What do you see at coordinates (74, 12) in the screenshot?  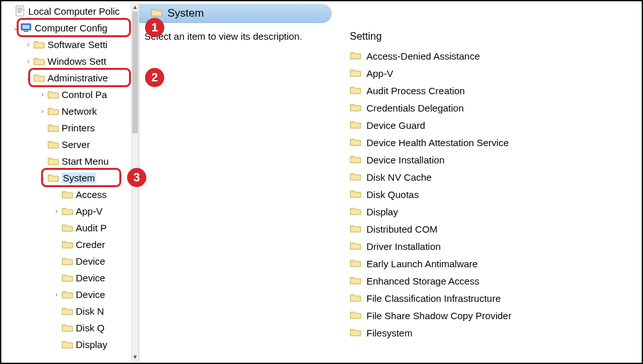 I see `tree-label: Local Computer Polic` at bounding box center [74, 12].